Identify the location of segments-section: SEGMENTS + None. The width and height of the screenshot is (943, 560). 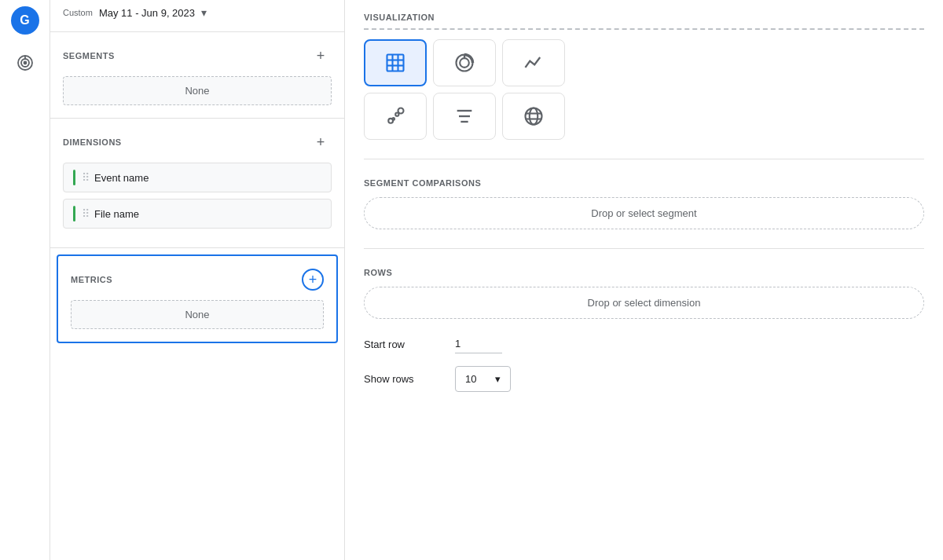
(197, 75).